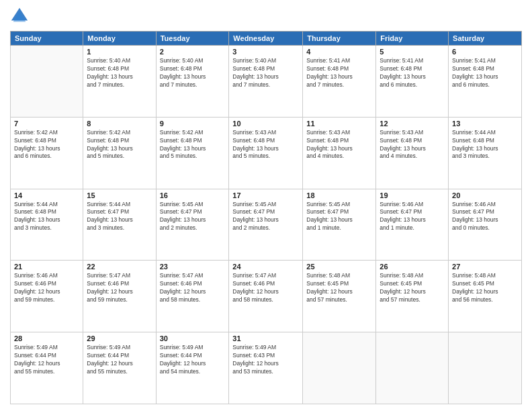 The height and width of the screenshot is (411, 532). I want to click on day-number: 14, so click(47, 195).